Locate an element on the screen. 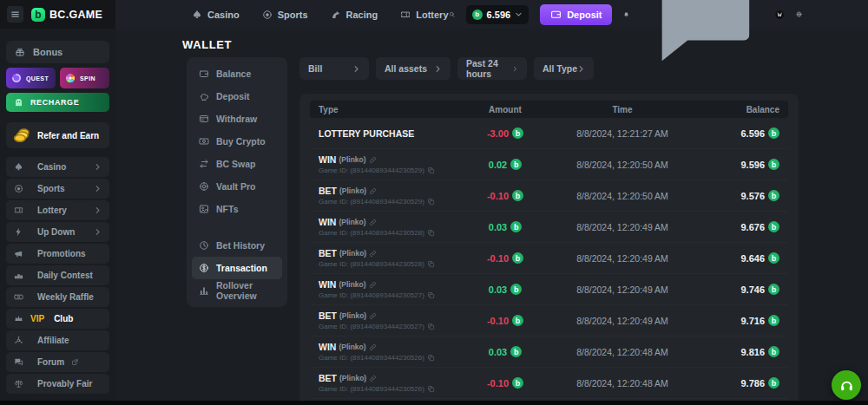 The image size is (868, 405). nav-item: Racing is located at coordinates (354, 15).